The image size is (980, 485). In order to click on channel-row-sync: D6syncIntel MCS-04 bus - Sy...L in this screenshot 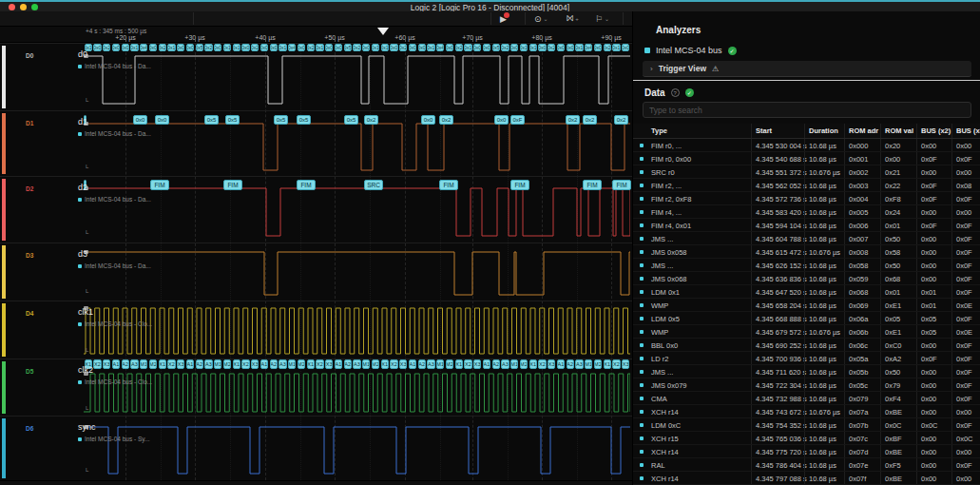, I will do `click(316, 448)`.